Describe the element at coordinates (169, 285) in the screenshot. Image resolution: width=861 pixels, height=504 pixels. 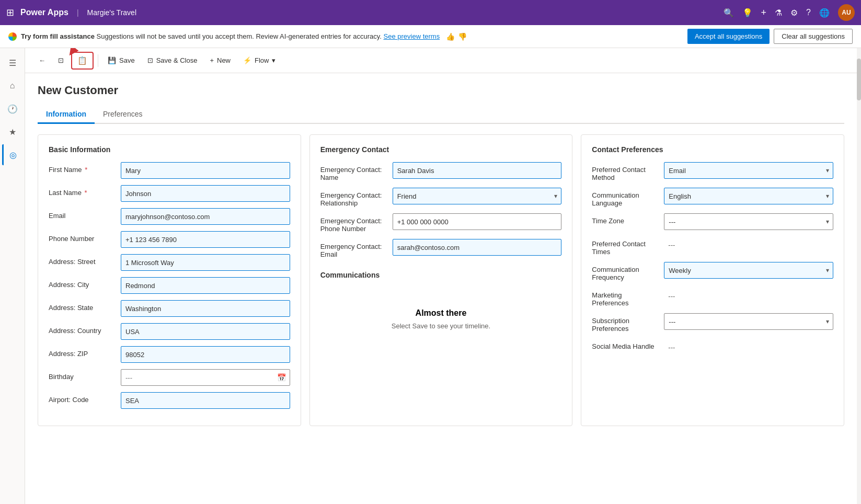
I see `address-city-row: Address: City` at that location.